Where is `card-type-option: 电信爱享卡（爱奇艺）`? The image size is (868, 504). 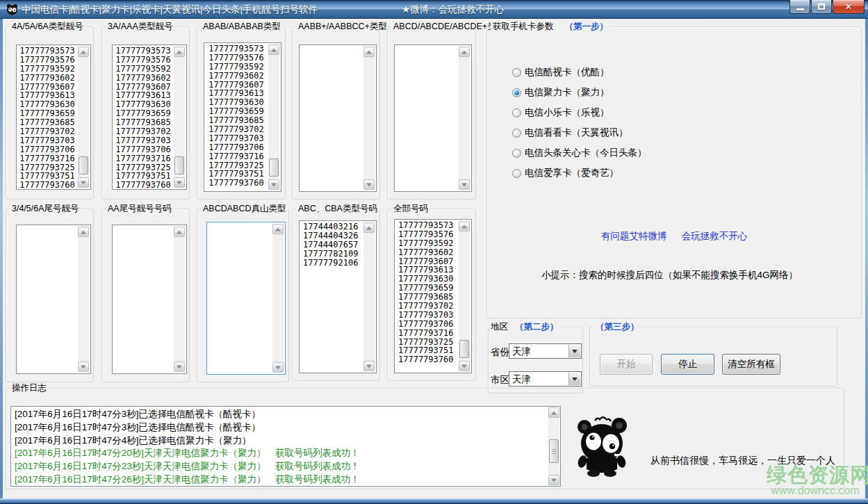 card-type-option: 电信爱享卡（爱奇艺） is located at coordinates (580, 173).